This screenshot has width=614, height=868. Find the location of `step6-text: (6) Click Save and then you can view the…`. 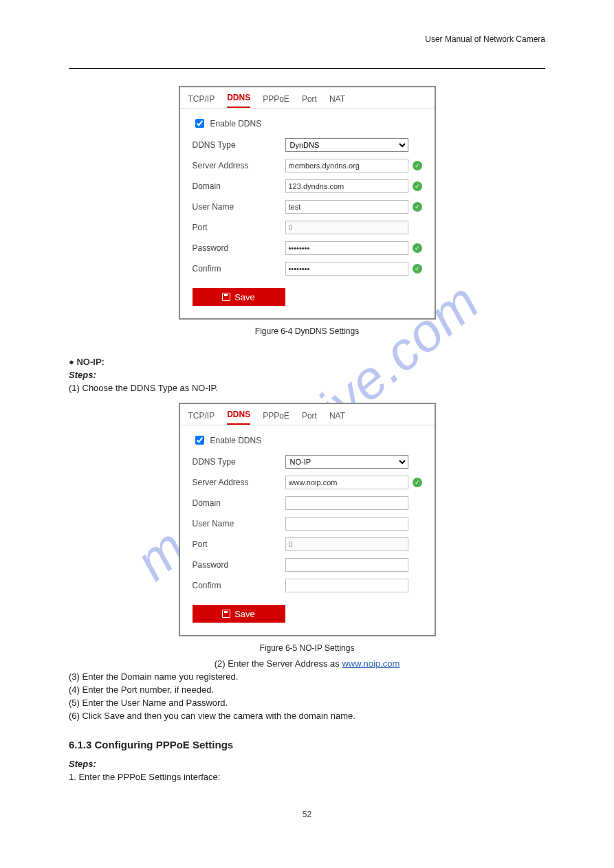

step6-text: (6) Click Save and then you can view the… is located at coordinates (307, 716).